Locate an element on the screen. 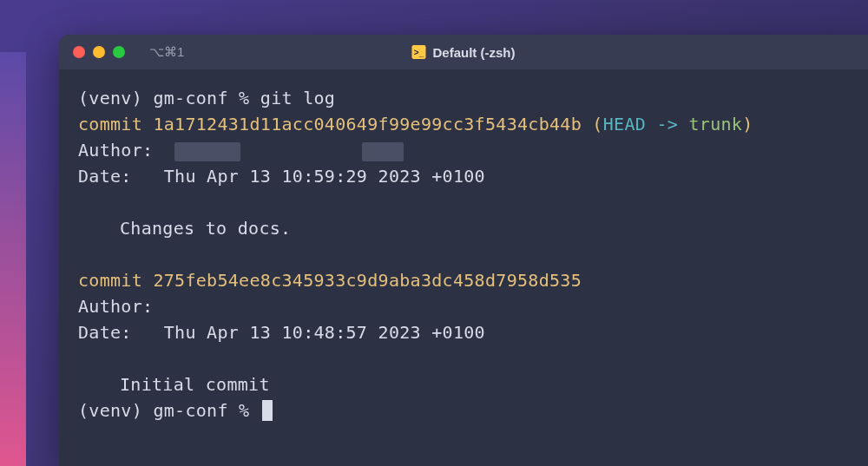 The image size is (868, 466). redacted-author-email is located at coordinates (383, 152).